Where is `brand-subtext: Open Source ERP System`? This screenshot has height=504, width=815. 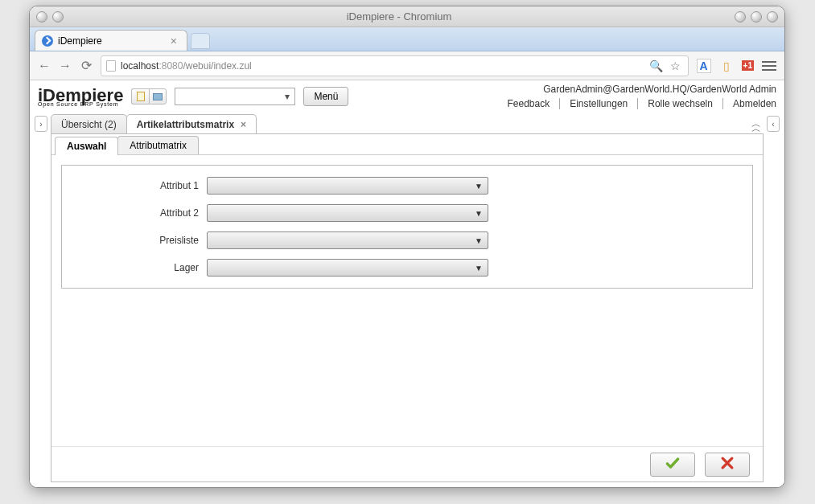 brand-subtext: Open Source ERP System is located at coordinates (80, 104).